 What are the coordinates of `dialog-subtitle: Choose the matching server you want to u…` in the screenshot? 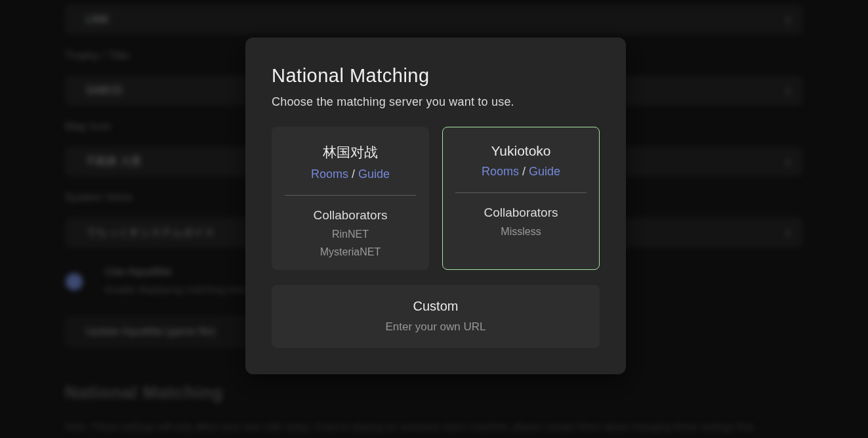 It's located at (436, 102).